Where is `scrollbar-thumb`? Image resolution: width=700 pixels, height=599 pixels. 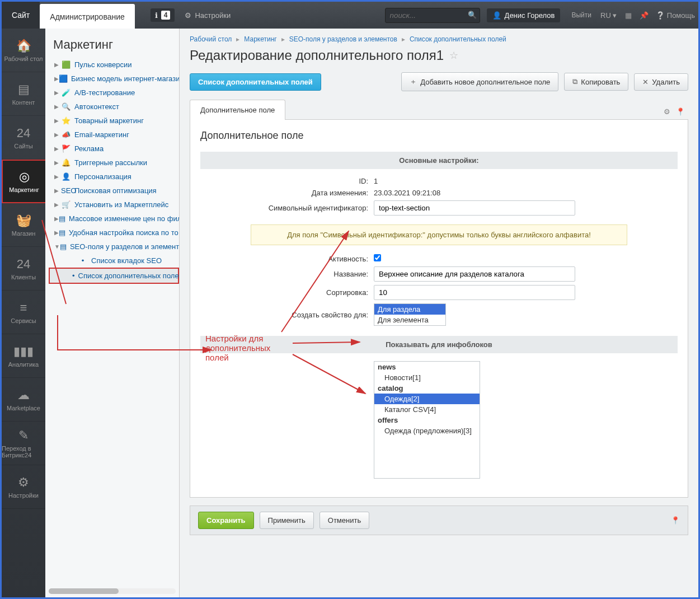 scrollbar-thumb is located at coordinates (84, 591).